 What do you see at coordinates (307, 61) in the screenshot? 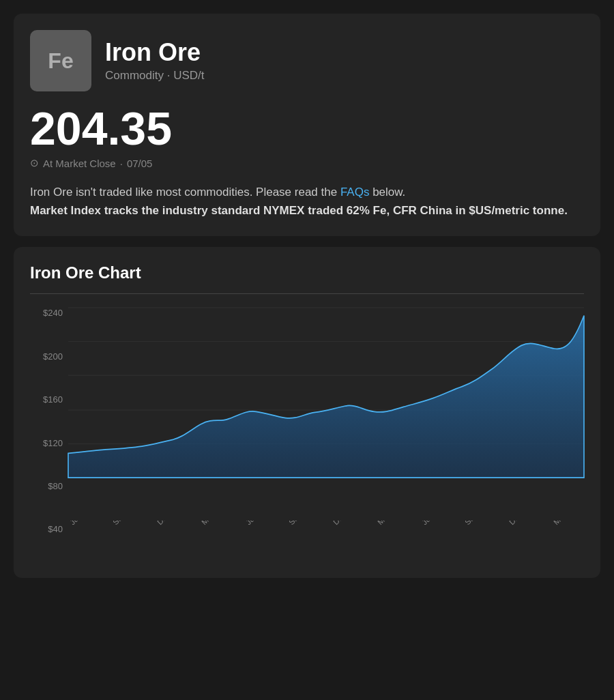
I see `header-row: Fe Iron Ore Commodity · USD/t` at bounding box center [307, 61].